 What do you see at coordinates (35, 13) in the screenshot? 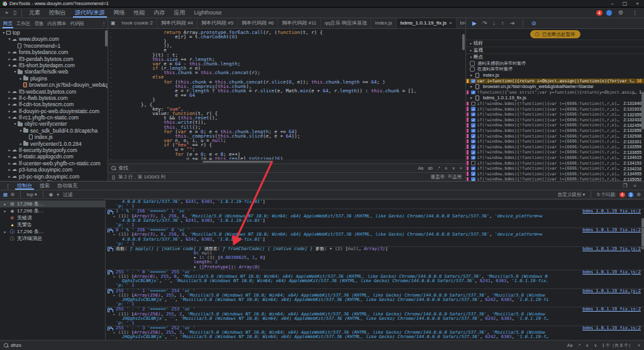
I see `panel-tab-元素: 元素` at bounding box center [35, 13].